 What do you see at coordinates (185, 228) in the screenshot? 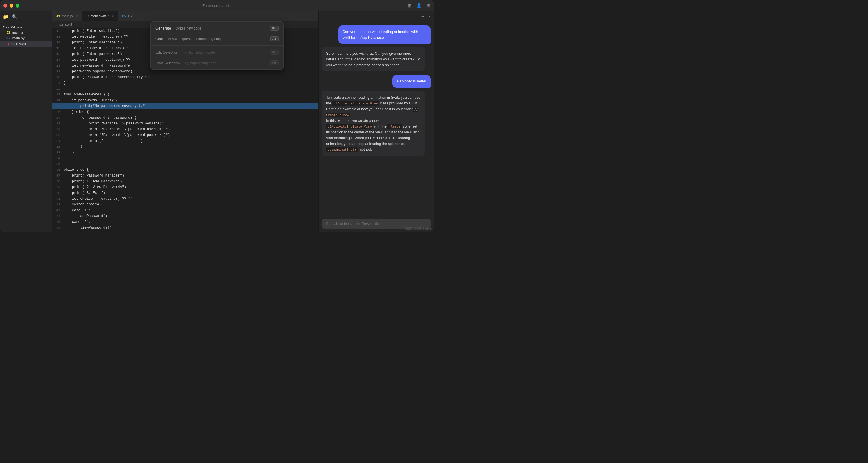
I see `code-line: 46 viewPasswords()` at bounding box center [185, 228].